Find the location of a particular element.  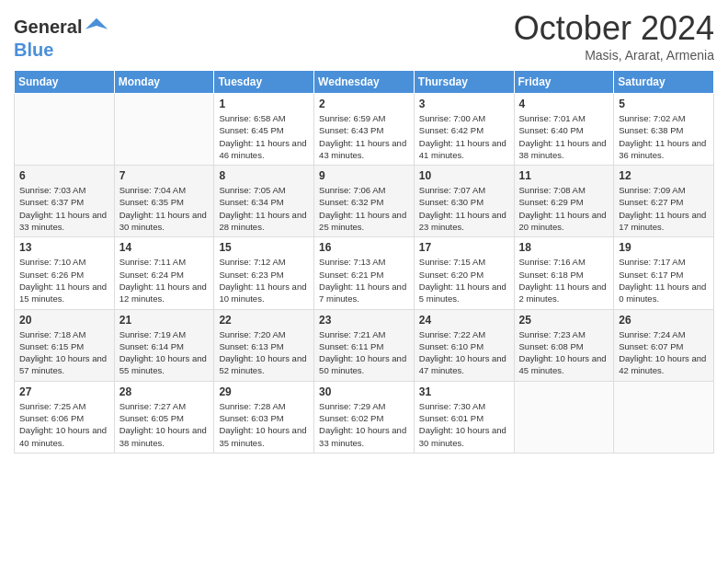

logo-blue: Blue is located at coordinates (62, 50).